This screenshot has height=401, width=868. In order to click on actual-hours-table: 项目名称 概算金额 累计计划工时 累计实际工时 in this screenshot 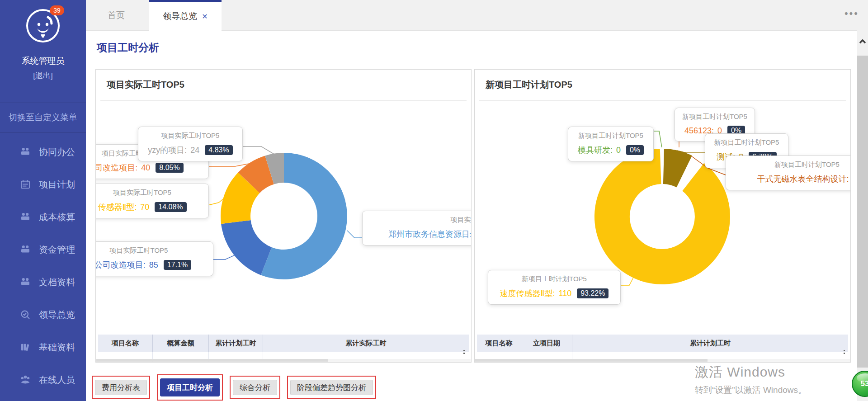, I will do `click(283, 349)`.